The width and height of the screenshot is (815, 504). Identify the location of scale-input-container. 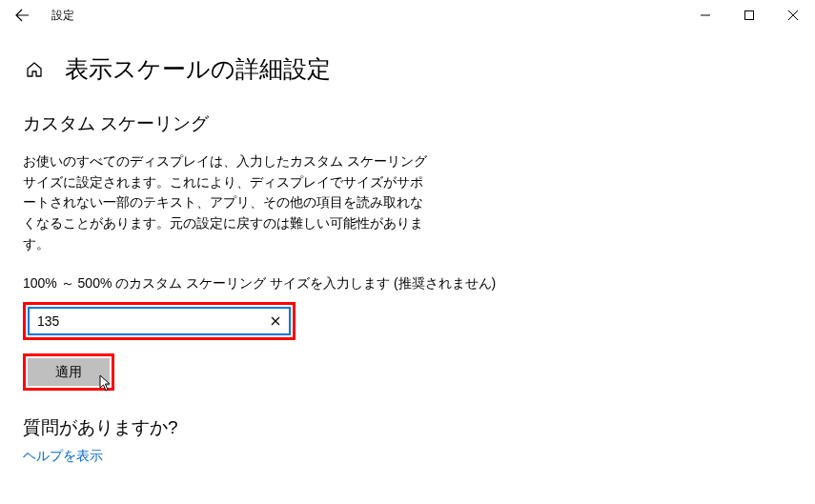
(159, 321).